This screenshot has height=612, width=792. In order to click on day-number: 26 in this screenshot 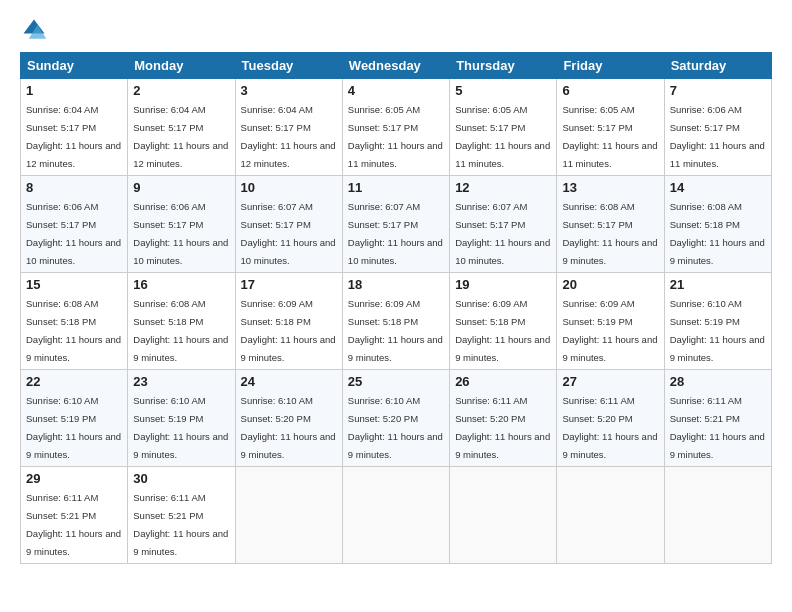, I will do `click(503, 382)`.